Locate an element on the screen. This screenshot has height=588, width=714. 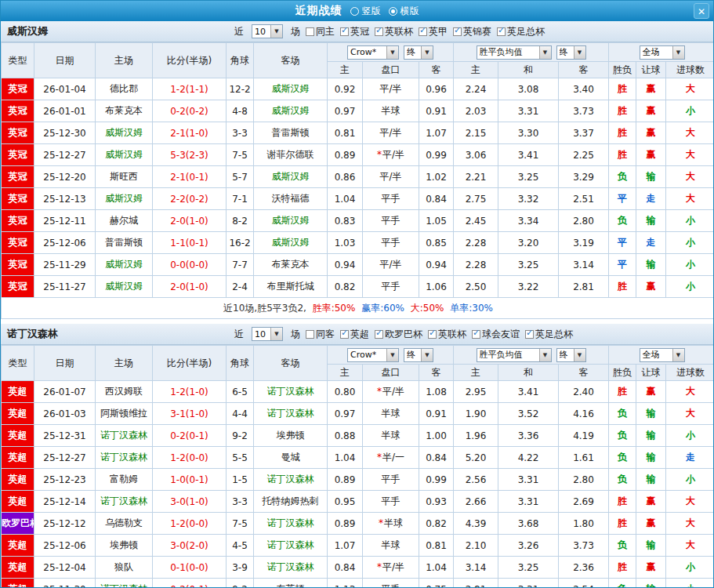
layout-radio-vertical: 竖版 is located at coordinates (365, 11).